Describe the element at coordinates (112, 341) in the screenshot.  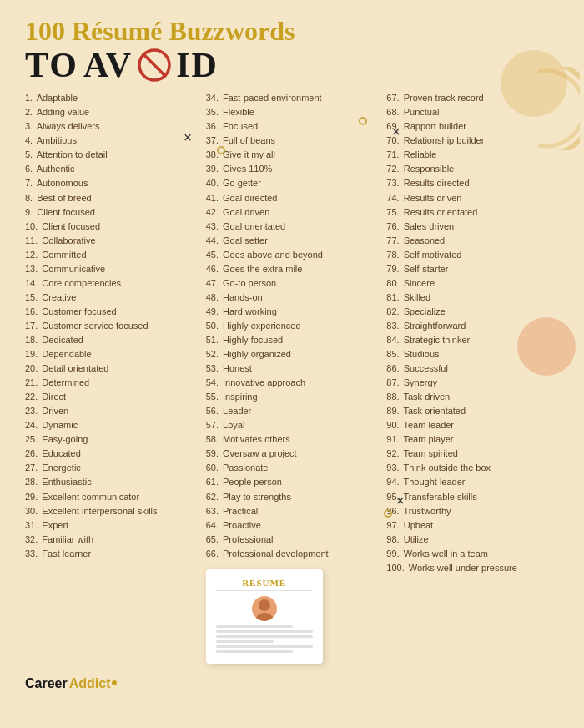
I see `list-item: 18. Dedicated` at that location.